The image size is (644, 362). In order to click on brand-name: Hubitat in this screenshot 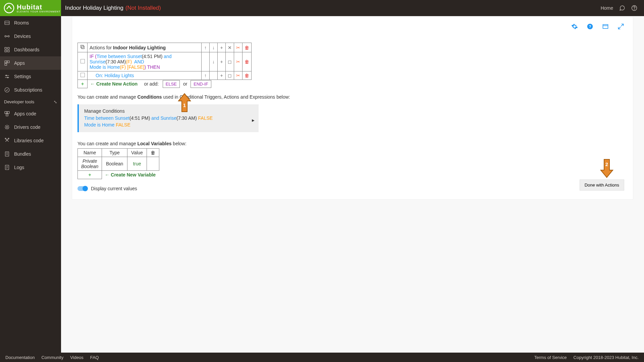, I will do `click(39, 7)`.